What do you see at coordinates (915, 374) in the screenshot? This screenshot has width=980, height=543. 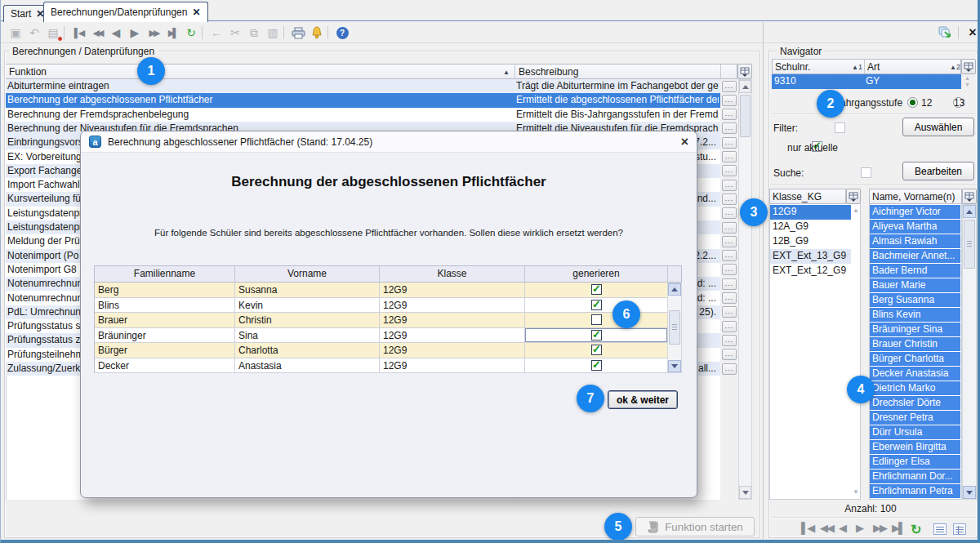 I see `student-list-item: Decker Anastasia` at bounding box center [915, 374].